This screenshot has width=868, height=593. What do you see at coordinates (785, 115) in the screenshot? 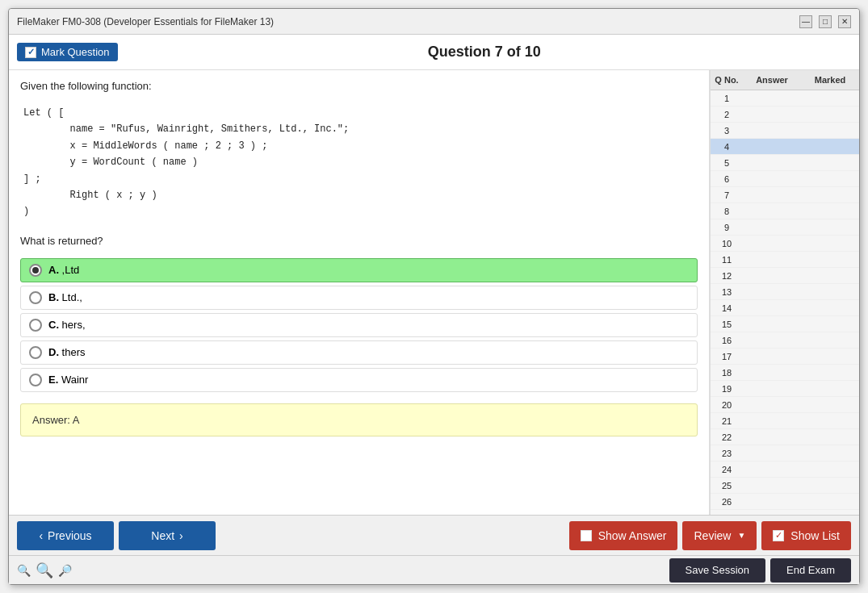
I see `sidebar-row-2: 2` at bounding box center [785, 115].